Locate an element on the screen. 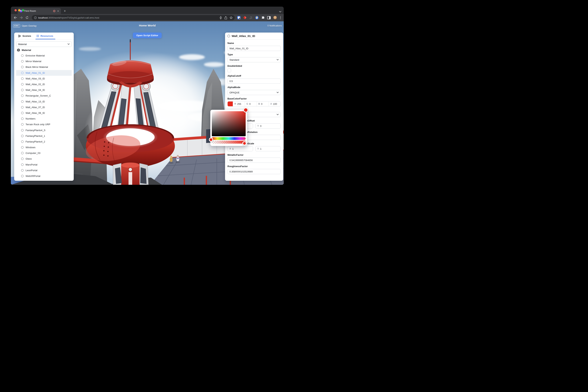  recording-indicator-icon is located at coordinates (54, 11).